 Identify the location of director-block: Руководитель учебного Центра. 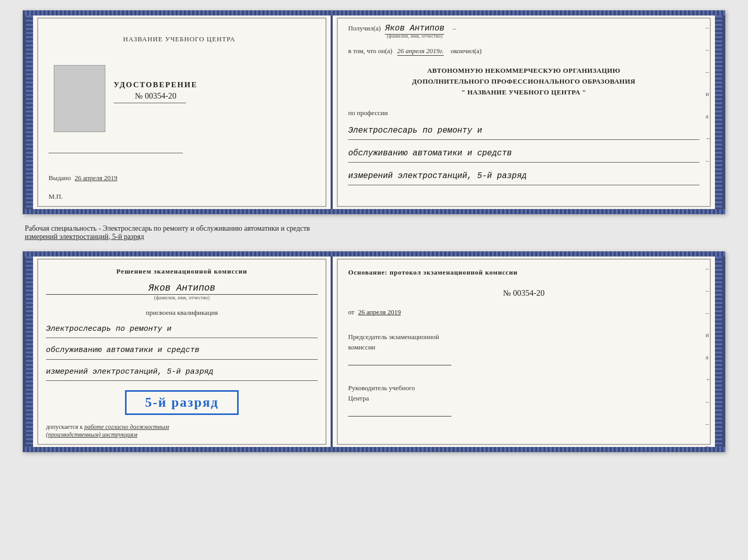
(524, 399).